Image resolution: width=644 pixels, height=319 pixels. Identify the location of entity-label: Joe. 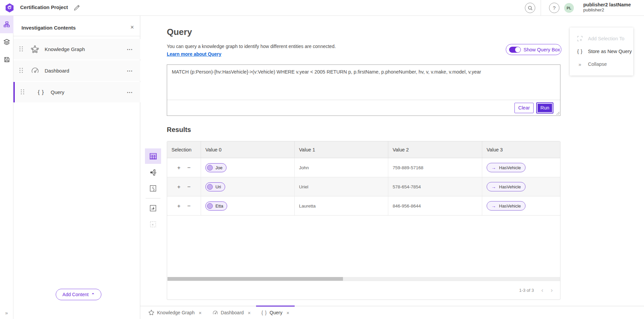
(219, 168).